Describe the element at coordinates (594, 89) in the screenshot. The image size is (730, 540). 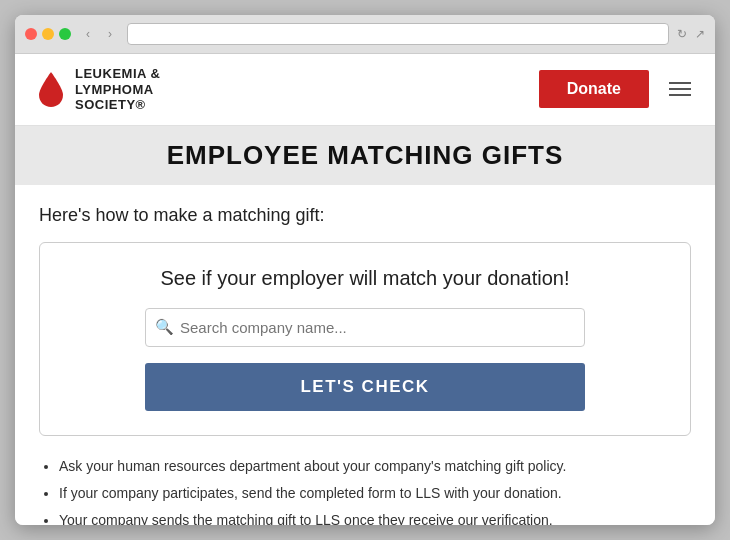
I see `donate-button: Donate` at that location.